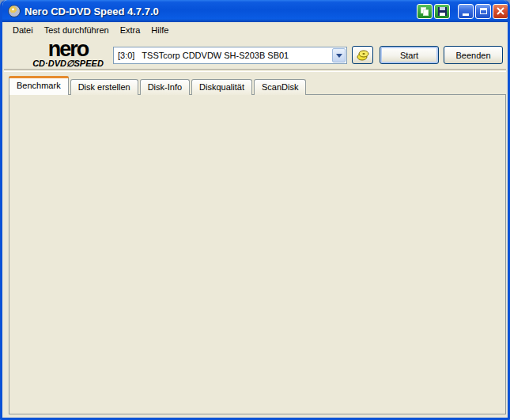  I want to click on chevron-down-icon, so click(338, 55).